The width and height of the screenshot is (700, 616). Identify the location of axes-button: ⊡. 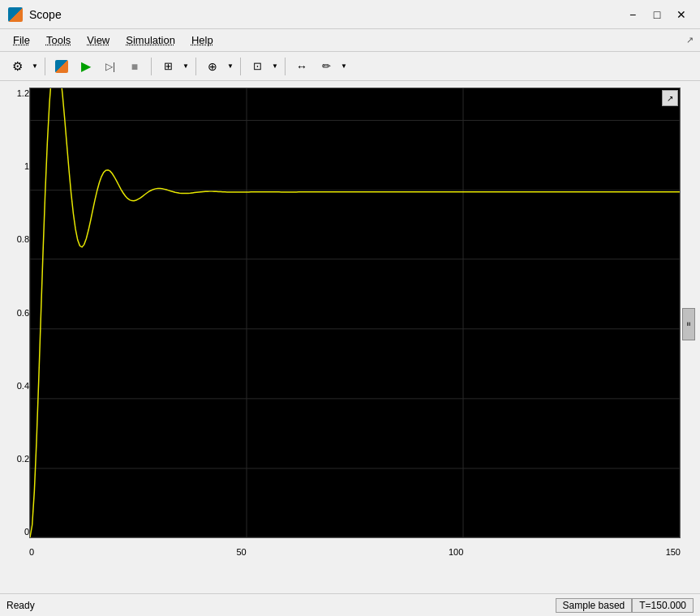
(257, 66).